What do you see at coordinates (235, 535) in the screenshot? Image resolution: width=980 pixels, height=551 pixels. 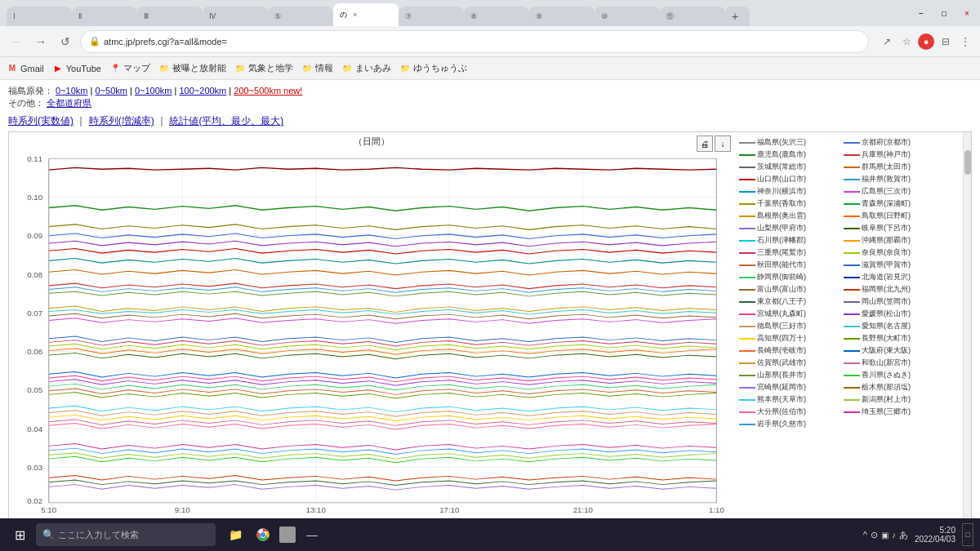 I see `file-explorer-icon: 📁` at bounding box center [235, 535].